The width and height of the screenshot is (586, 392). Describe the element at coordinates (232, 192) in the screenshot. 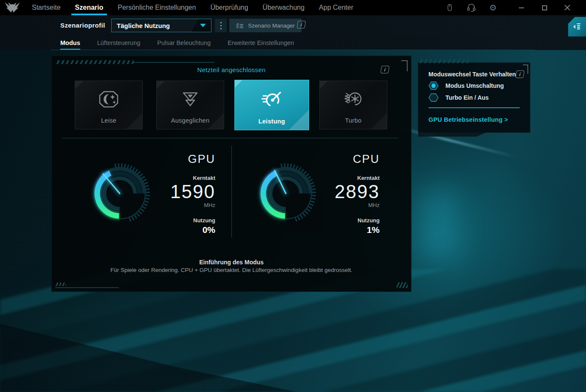

I see `gauge-divider` at that location.